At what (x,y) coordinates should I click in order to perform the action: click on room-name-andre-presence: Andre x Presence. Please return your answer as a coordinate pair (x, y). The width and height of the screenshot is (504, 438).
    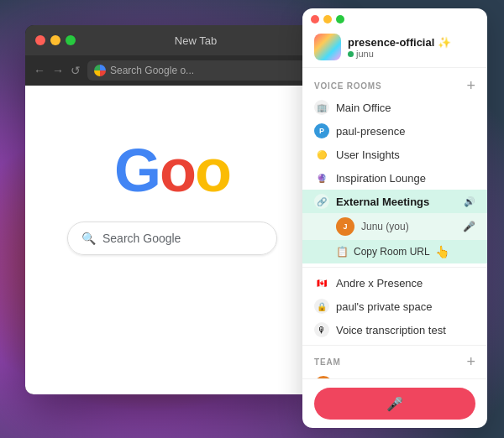
    Looking at the image, I should click on (406, 284).